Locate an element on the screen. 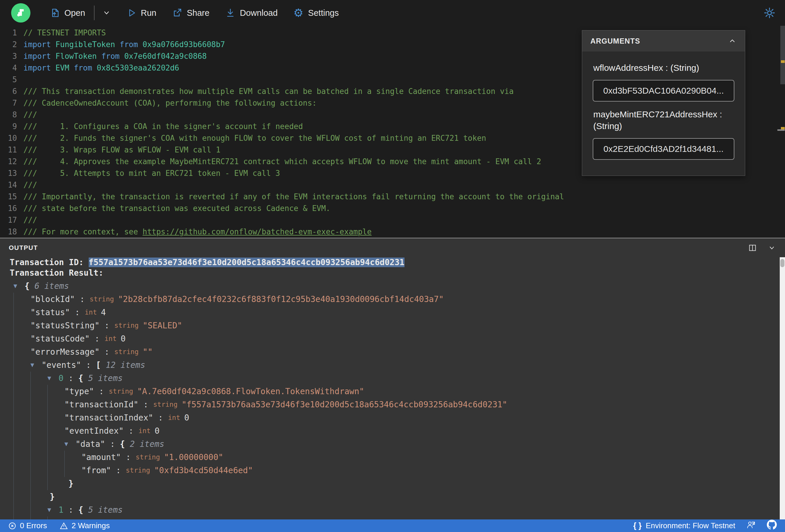  open-label: Open is located at coordinates (75, 13).